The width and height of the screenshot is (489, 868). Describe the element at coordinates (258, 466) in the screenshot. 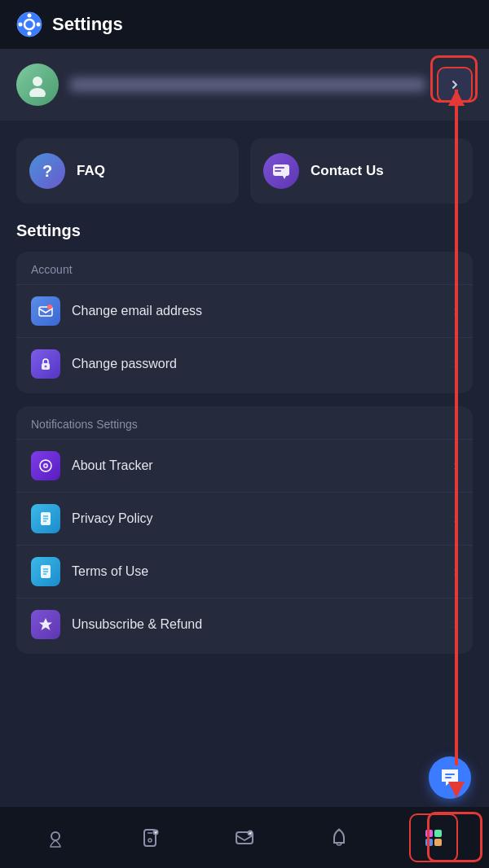

I see `about-tracker-label: About Tracker` at that location.